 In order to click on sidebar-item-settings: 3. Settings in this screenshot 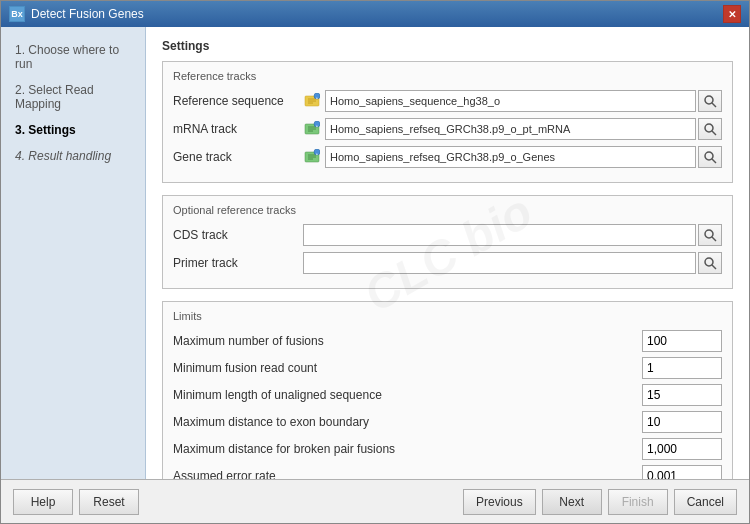, I will do `click(73, 130)`.